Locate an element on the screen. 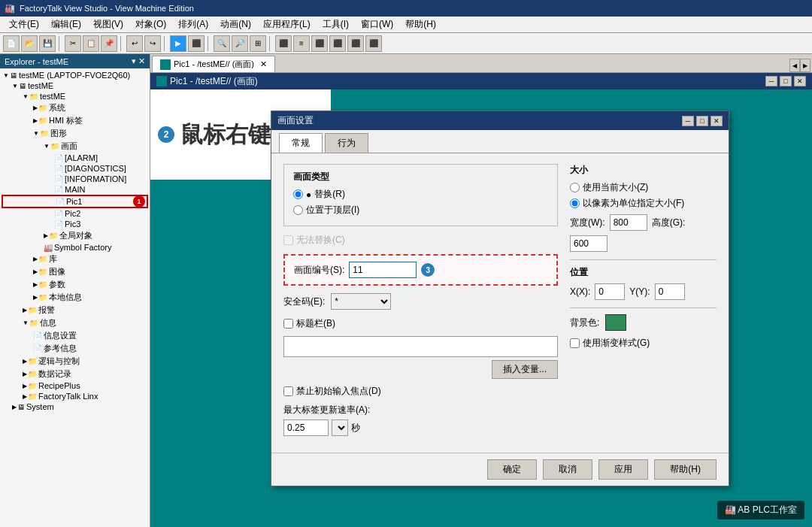 This screenshot has width=812, height=527. run-btn: ▶ is located at coordinates (178, 44).